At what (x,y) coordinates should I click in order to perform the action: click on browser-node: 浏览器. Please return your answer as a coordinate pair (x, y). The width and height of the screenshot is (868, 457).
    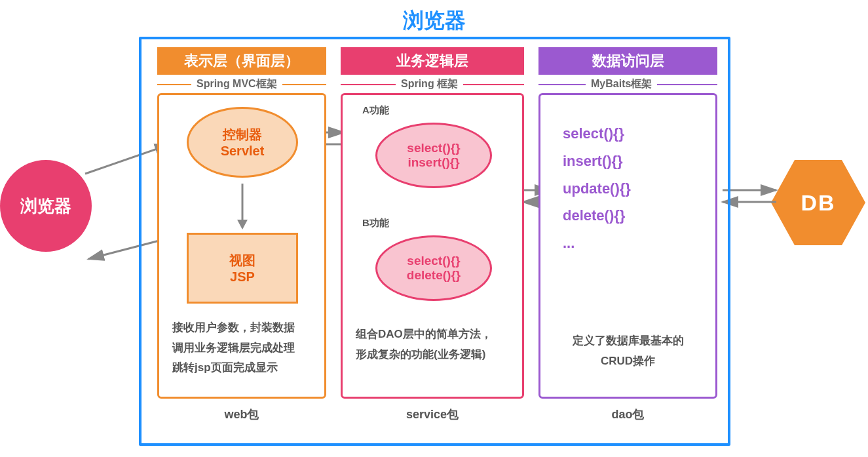
    Looking at the image, I should click on (46, 206).